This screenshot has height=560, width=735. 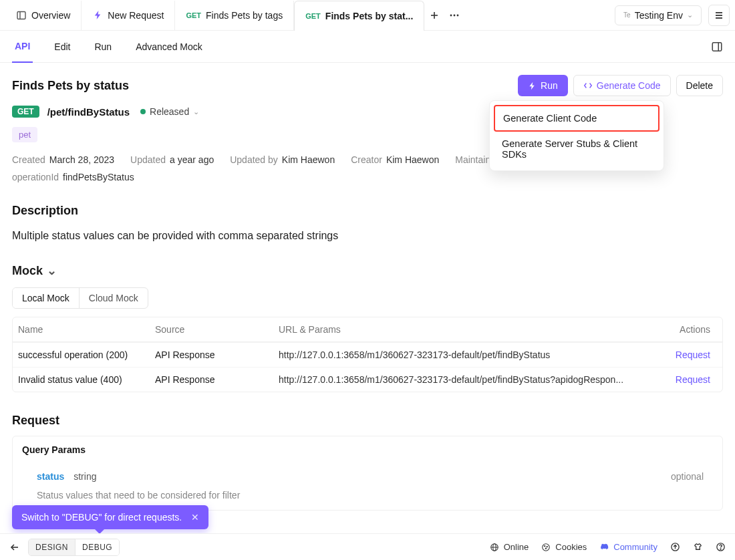 I want to click on tab-label: Finds Pets by tags, so click(x=245, y=15).